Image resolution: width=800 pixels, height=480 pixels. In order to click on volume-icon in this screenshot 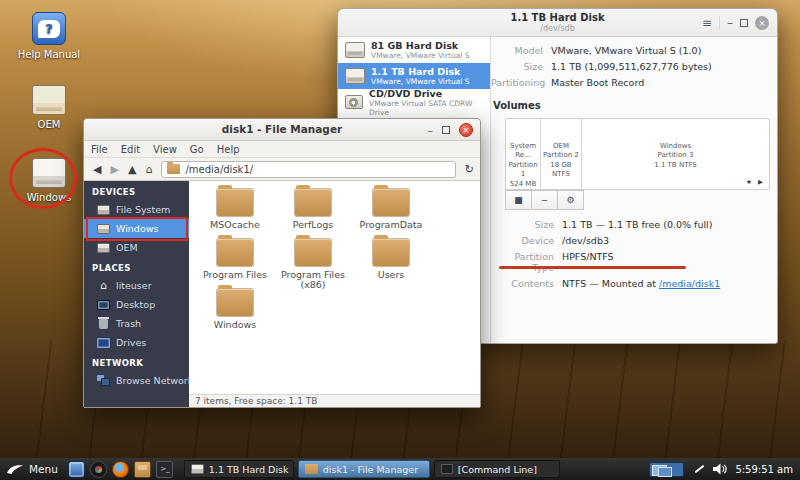, I will do `click(720, 469)`.